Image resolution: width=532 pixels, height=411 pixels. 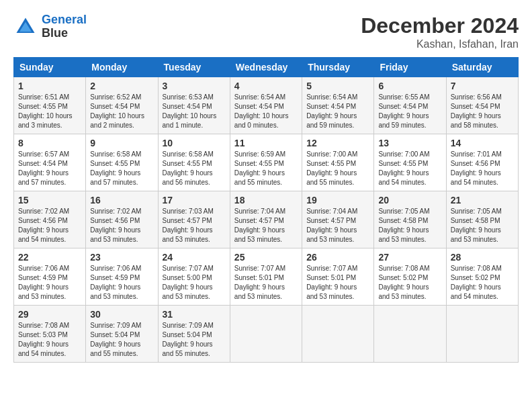 I want to click on day-info: Sunrise: 6:52 AM Sunset: 4:54 PM Dayligh…, so click(x=122, y=111).